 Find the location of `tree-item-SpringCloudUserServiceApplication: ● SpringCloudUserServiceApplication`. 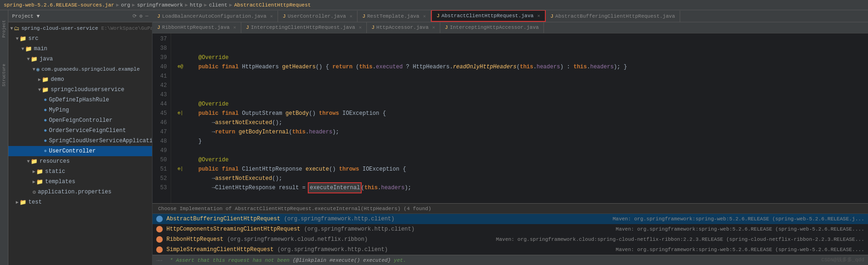

tree-item-SpringCloudUserServiceApplication: ● SpringCloudUserServiceApplication is located at coordinates (80, 141).